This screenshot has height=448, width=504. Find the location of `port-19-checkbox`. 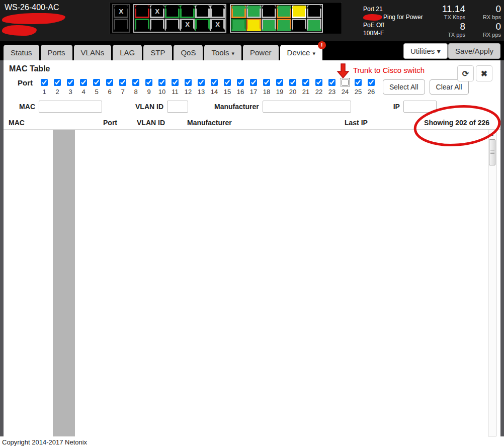

port-19-checkbox is located at coordinates (280, 82).